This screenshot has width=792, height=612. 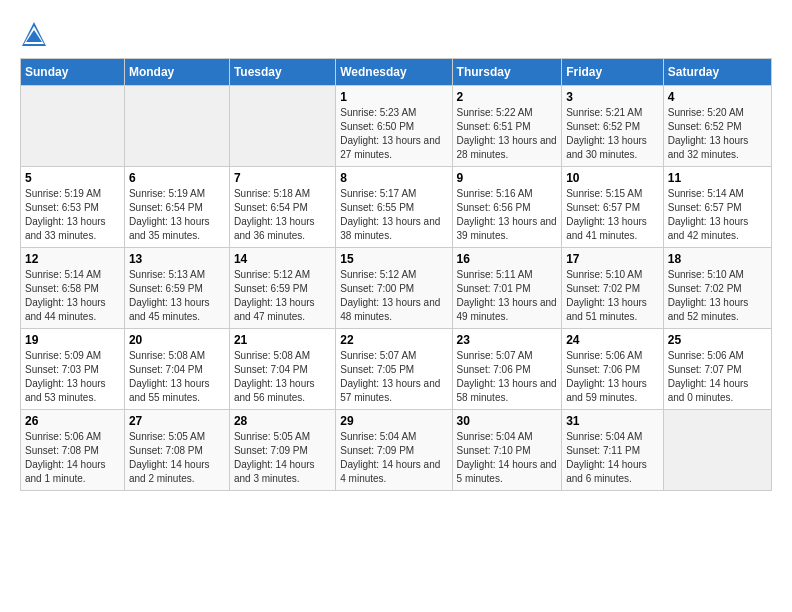 I want to click on day-info: Sunrise: 5:12 AM Sunset: 6:59 PM Dayligh…, so click(x=282, y=296).